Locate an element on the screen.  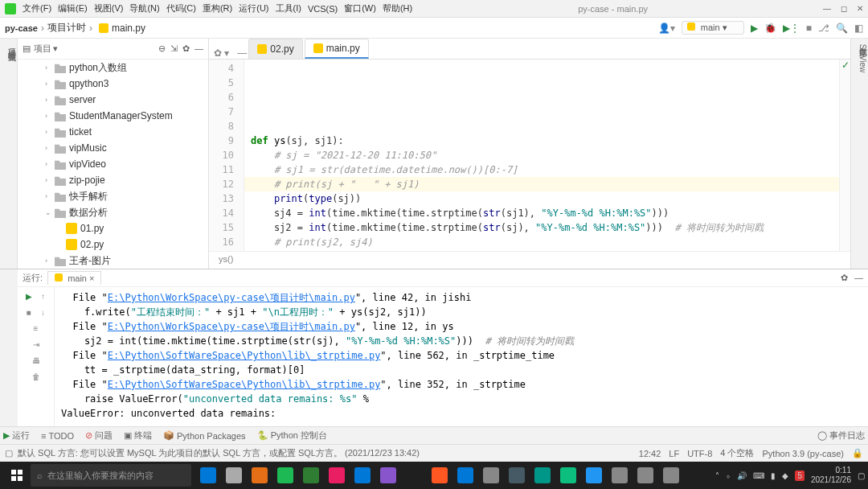
tree-item: ›StudentManagerSystem is located at coordinates (113, 116).